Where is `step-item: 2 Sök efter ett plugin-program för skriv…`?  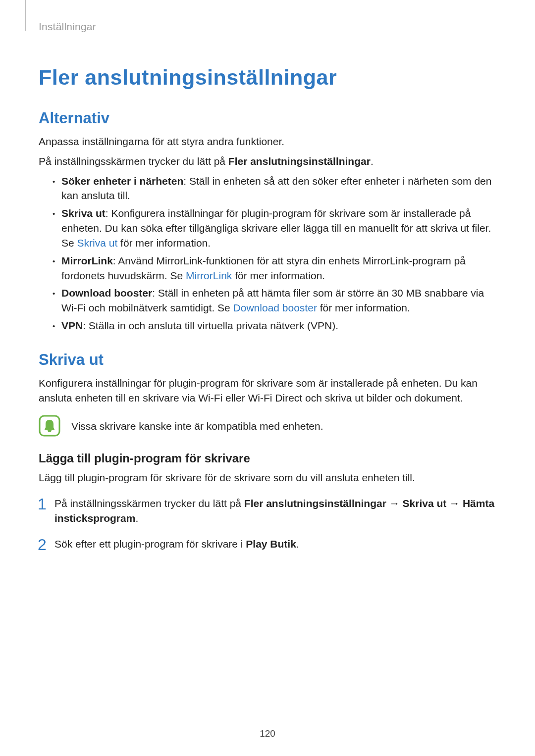
step-item: 2 Sök efter ett plugin-program för skriv… is located at coordinates (268, 544).